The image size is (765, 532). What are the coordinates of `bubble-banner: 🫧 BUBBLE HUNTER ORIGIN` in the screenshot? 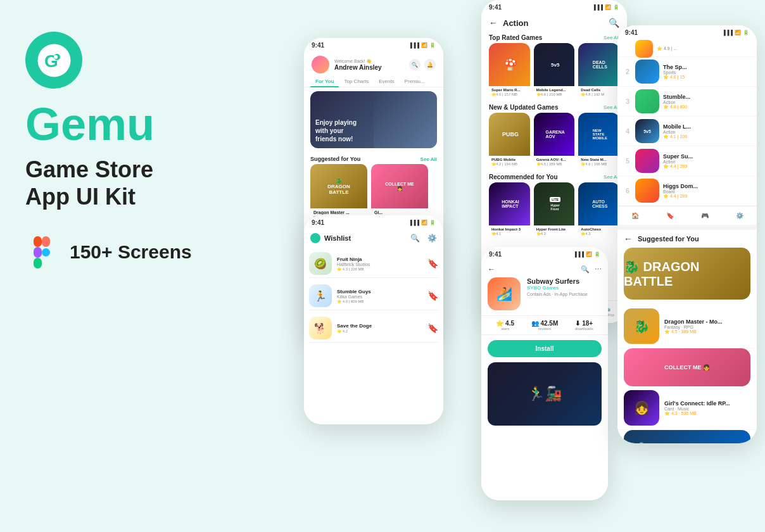 It's located at (687, 437).